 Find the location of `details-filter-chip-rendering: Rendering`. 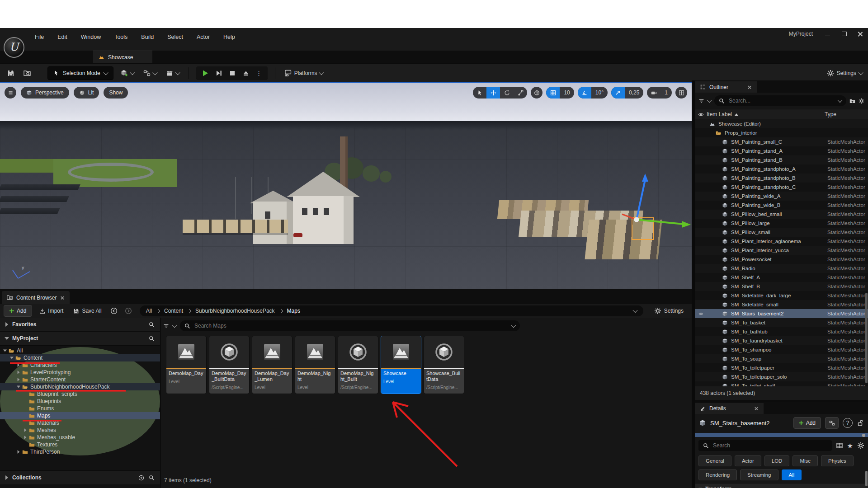

details-filter-chip-rendering: Rendering is located at coordinates (718, 475).